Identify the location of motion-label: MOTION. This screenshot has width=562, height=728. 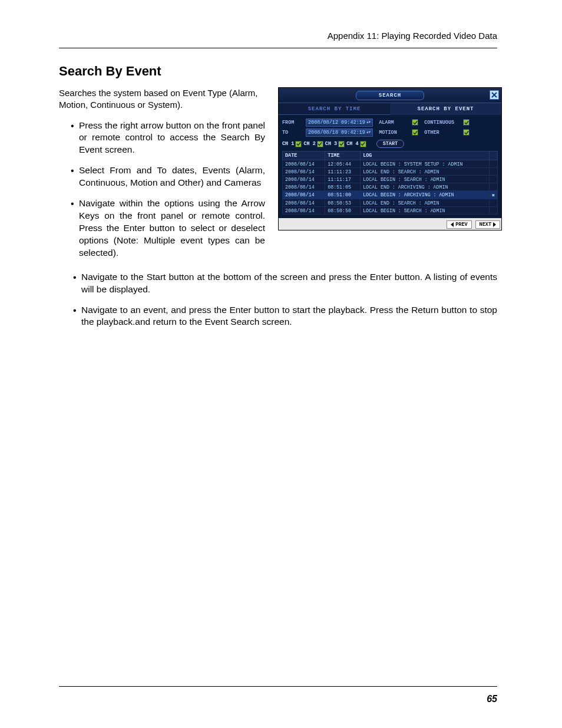
(394, 133).